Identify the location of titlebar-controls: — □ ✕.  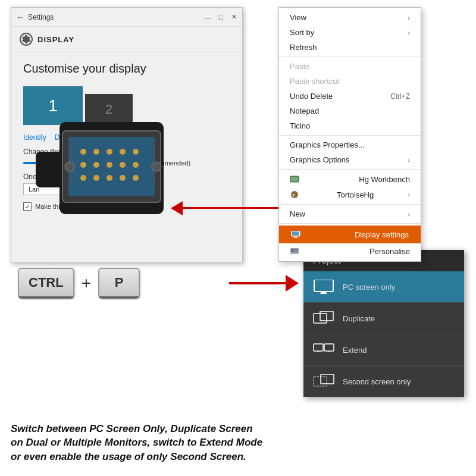
(221, 17).